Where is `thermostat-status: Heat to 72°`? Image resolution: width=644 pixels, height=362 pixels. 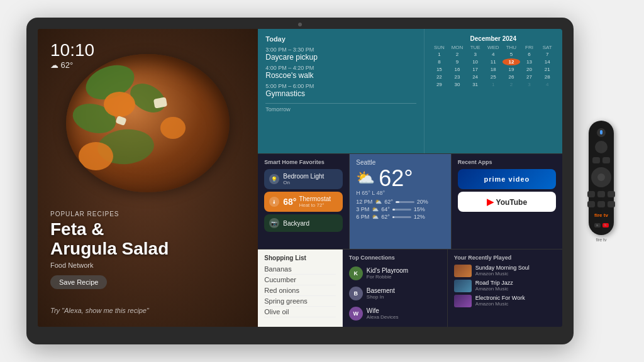 thermostat-status: Heat to 72° is located at coordinates (314, 205).